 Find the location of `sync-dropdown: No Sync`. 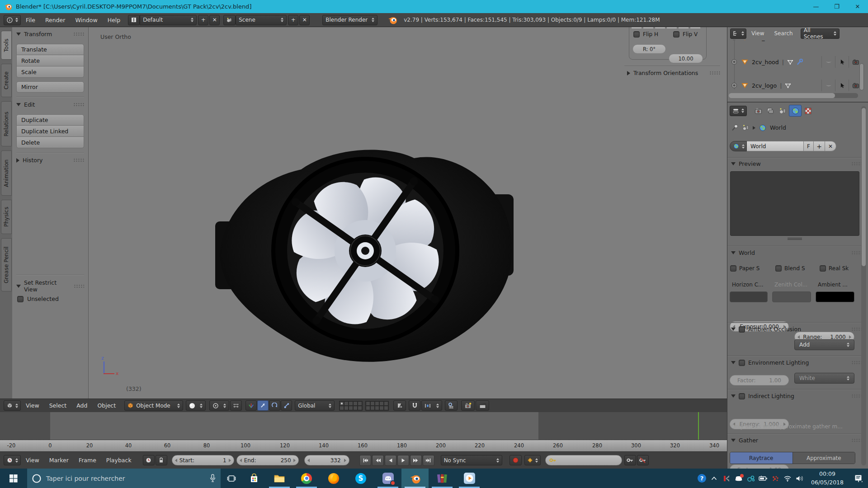

sync-dropdown: No Sync is located at coordinates (472, 460).